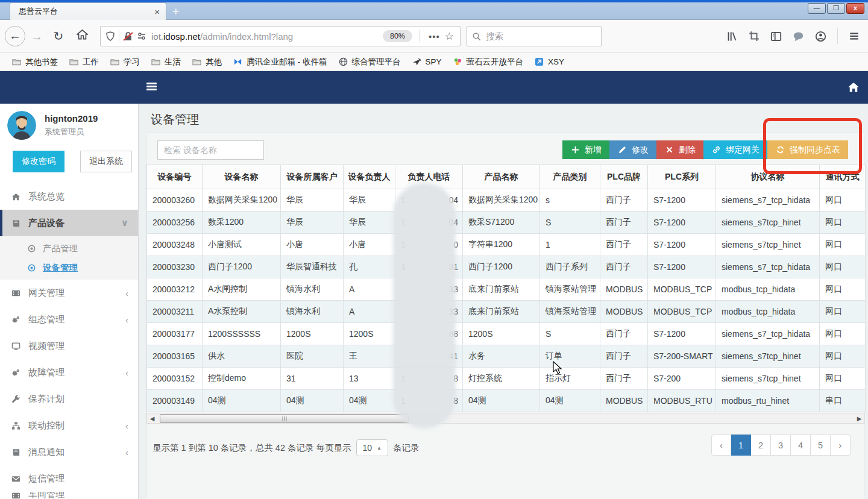 Image resolution: width=868 pixels, height=499 pixels. Describe the element at coordinates (761, 445) in the screenshot. I see `pager-page-2: 2` at that location.